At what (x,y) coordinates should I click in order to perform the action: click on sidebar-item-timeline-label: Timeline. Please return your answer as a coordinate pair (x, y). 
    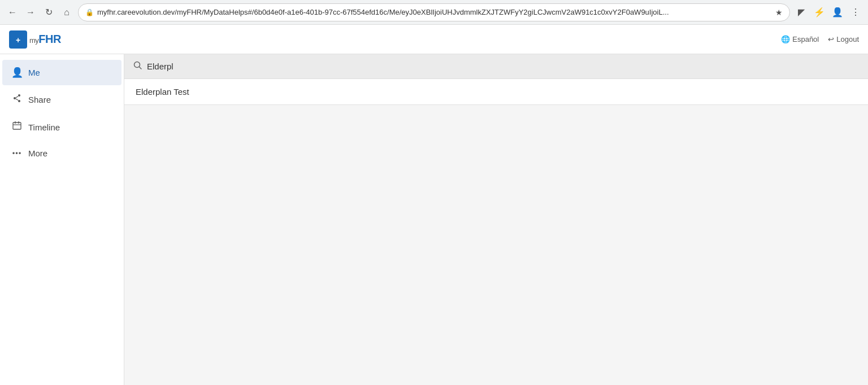
    Looking at the image, I should click on (44, 128).